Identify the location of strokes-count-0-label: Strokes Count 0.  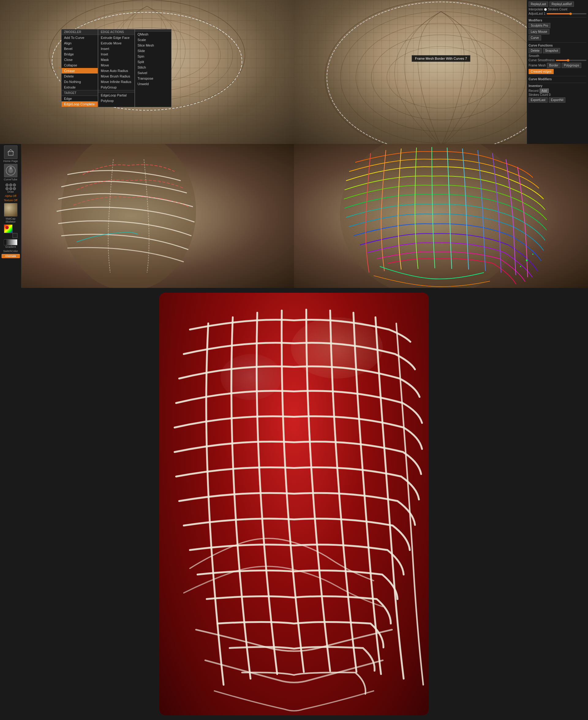
(540, 95).